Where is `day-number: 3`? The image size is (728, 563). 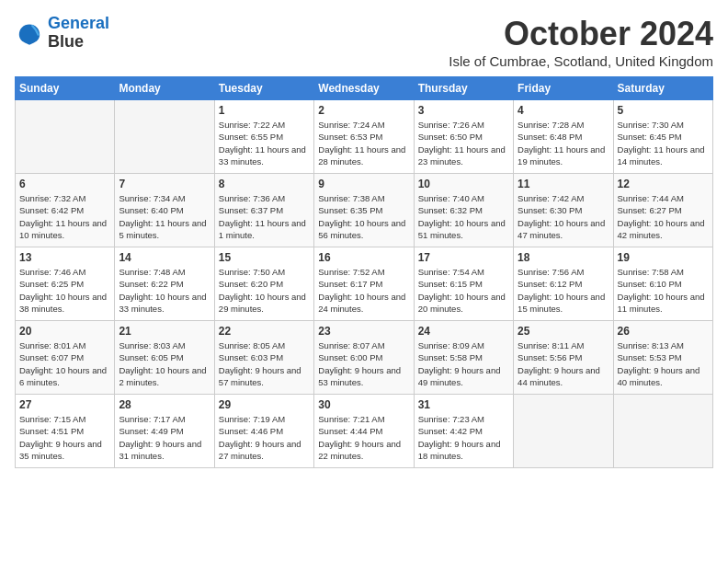
day-number: 3 is located at coordinates (463, 110).